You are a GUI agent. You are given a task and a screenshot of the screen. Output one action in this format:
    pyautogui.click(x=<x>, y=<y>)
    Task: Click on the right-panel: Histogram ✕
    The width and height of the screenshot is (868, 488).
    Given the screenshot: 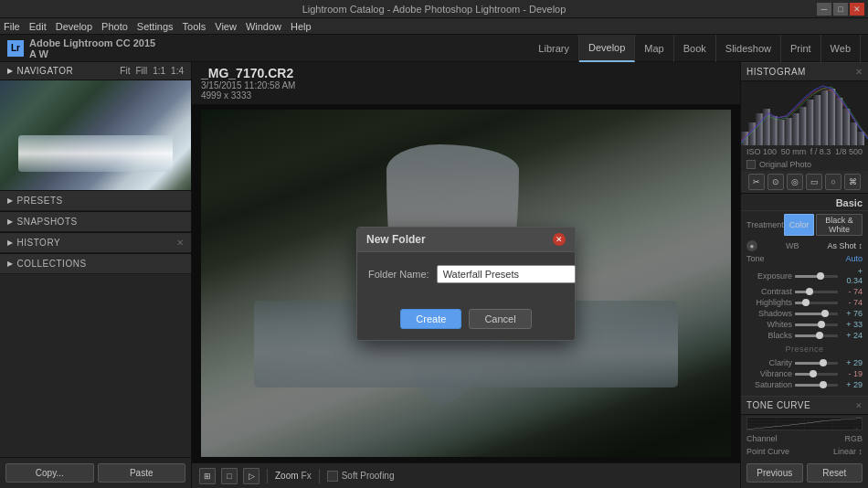 What is the action you would take?
    pyautogui.click(x=804, y=275)
    